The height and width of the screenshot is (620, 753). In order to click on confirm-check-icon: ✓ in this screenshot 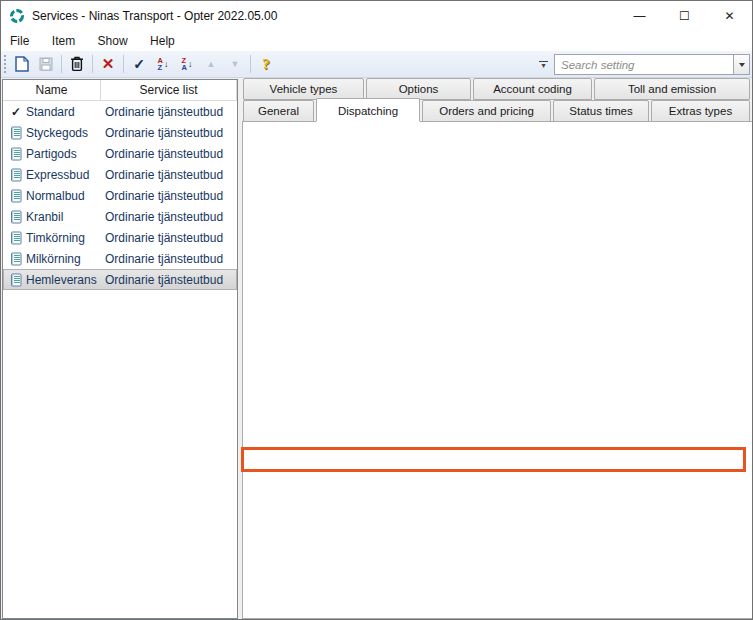, I will do `click(139, 64)`.